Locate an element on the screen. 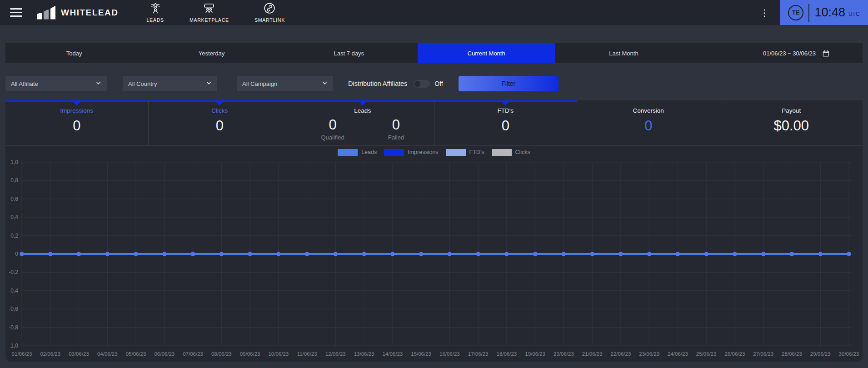 This screenshot has width=868, height=368. nav-label-marketplace: MARKETPLACE is located at coordinates (209, 20).